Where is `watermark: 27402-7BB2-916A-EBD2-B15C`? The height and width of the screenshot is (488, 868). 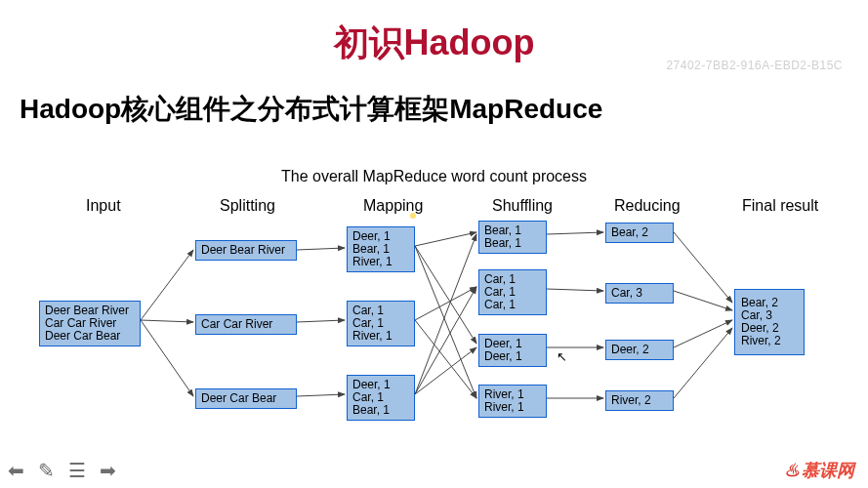
watermark: 27402-7BB2-916A-EBD2-B15C is located at coordinates (754, 65).